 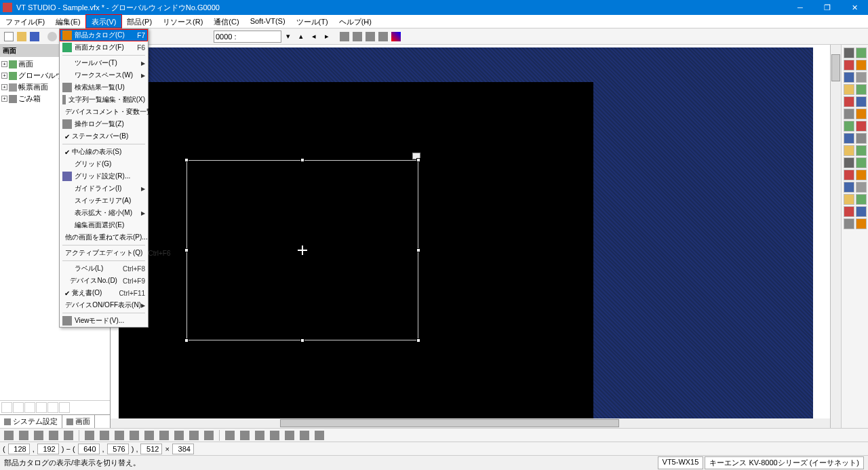 What do you see at coordinates (104, 112) in the screenshot?
I see `menu-item: デバイスコメント・変数一覧(Y)` at bounding box center [104, 112].